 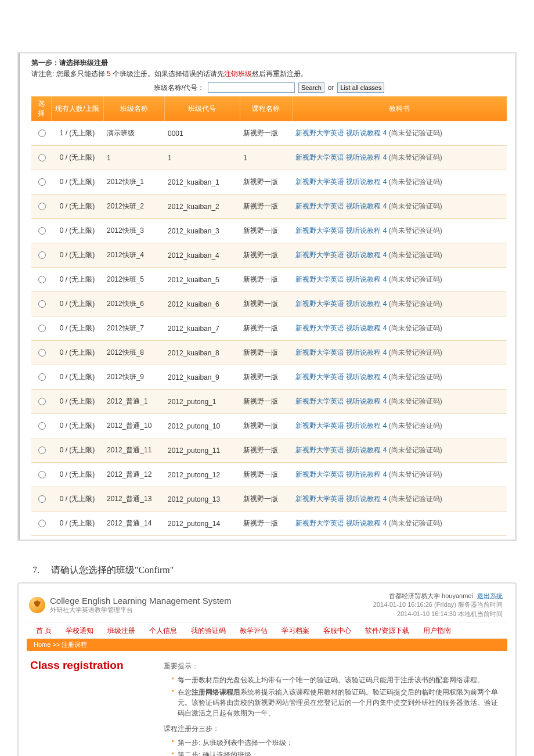 What do you see at coordinates (163, 631) in the screenshot?
I see `nav-link: 个人信息` at bounding box center [163, 631].